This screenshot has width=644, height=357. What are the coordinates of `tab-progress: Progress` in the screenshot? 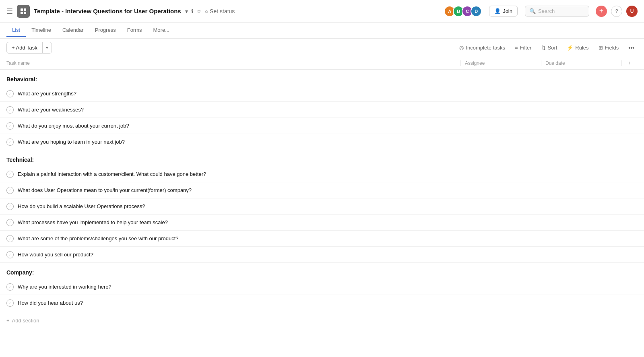 It's located at (105, 31).